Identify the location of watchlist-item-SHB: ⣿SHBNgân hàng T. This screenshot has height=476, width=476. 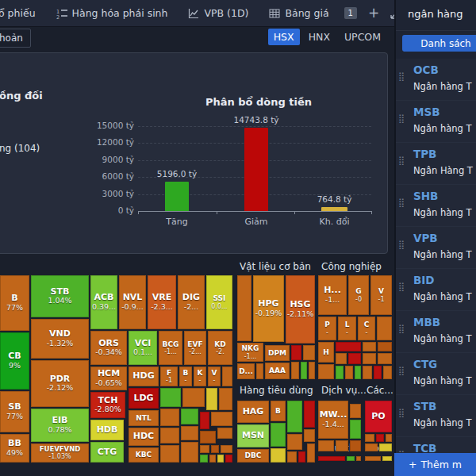
(436, 206).